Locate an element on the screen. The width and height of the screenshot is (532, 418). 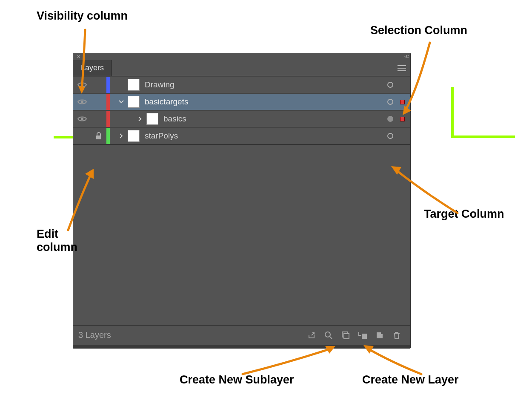
collapse-icon: << is located at coordinates (406, 57).